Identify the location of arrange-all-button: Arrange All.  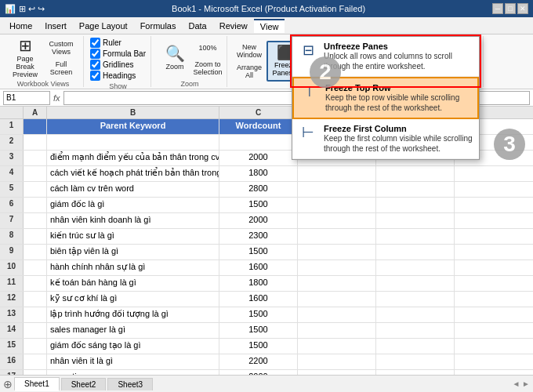
(249, 71).